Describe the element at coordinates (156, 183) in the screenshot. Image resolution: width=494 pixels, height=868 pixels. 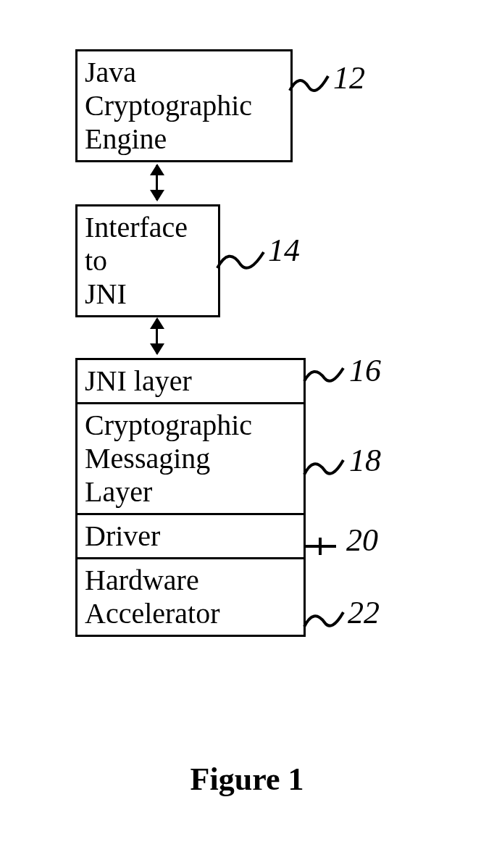
I see `arrow-jce-iface` at that location.